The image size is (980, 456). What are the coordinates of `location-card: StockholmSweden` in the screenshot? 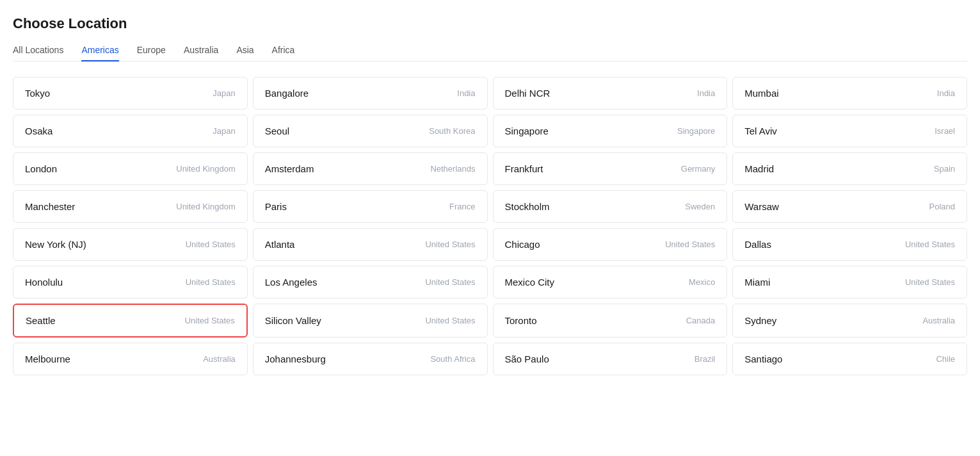 It's located at (611, 206).